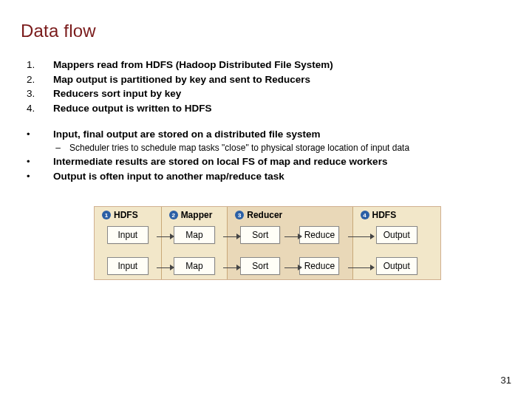 The width and height of the screenshot is (532, 399). I want to click on list-text: Reduce output is written to HDFS, so click(284, 109).